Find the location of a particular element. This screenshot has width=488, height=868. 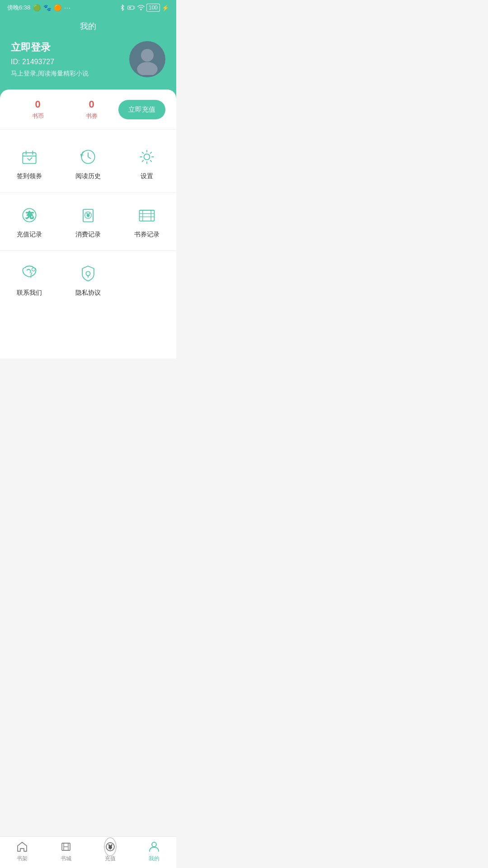

menu-item-recharge-record: 充 充值记录 is located at coordinates (29, 222).